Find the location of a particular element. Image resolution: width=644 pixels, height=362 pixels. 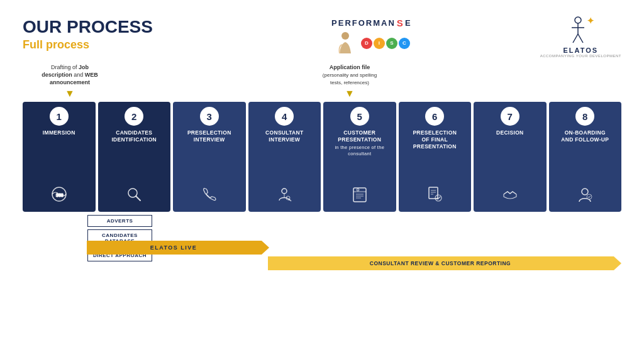

step-1-icon: 360 is located at coordinates (59, 196).